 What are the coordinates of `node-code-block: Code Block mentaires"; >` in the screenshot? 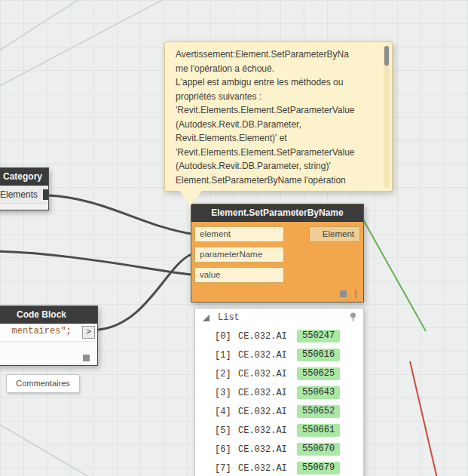 It's located at (49, 336).